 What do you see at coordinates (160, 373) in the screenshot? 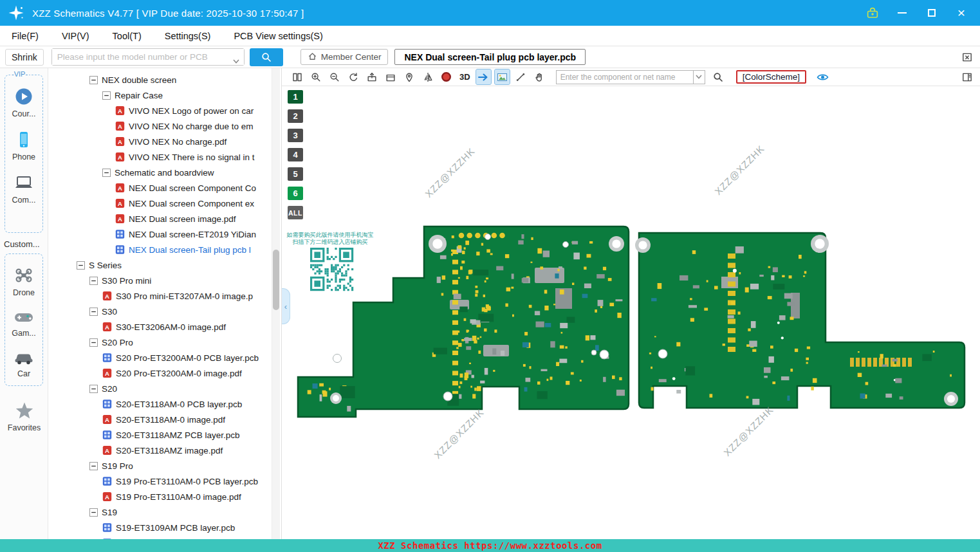
I see `tree-item-s20-pro-et3200am-0-image-pdf: AS20 Pro-ET3200AM-0 image.pdf` at bounding box center [160, 373].